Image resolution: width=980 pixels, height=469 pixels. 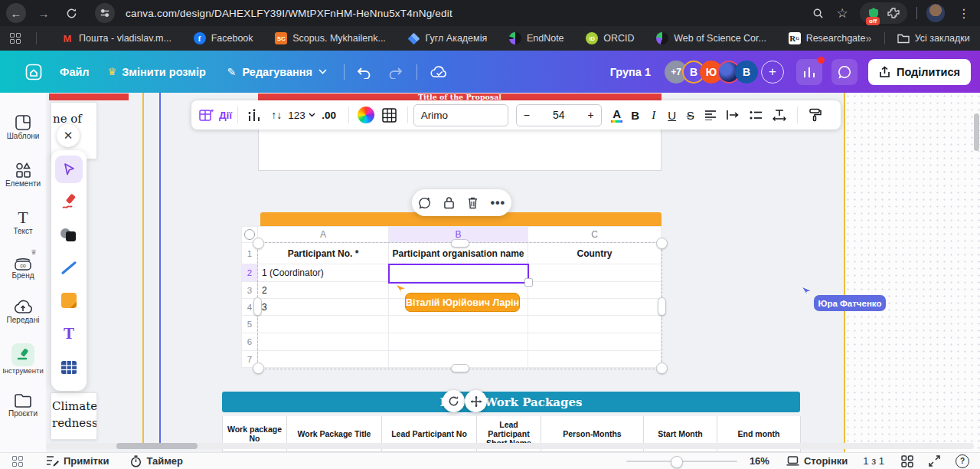 What do you see at coordinates (459, 273) in the screenshot?
I see `table-cell-selected` at bounding box center [459, 273].